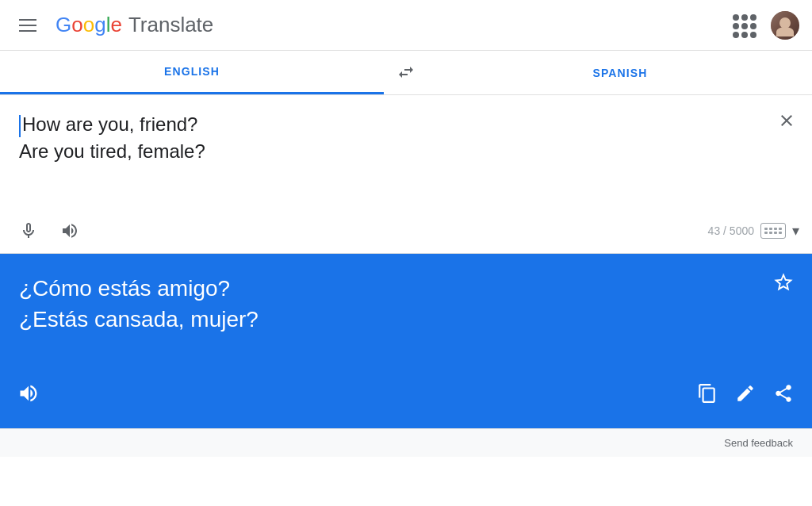 Image resolution: width=812 pixels, height=506 pixels. Describe the element at coordinates (785, 25) in the screenshot. I see `user-avatar` at that location.